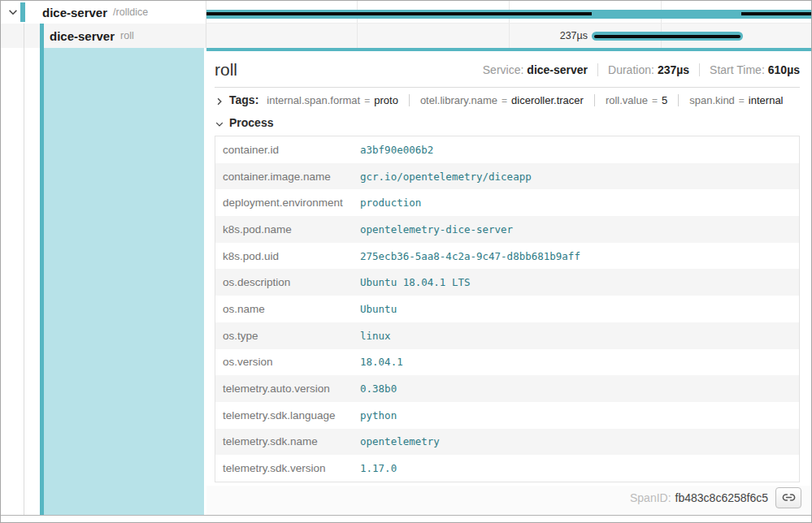 This screenshot has width=812, height=523. I want to click on meta-duration: Duration:237µs, so click(644, 70).